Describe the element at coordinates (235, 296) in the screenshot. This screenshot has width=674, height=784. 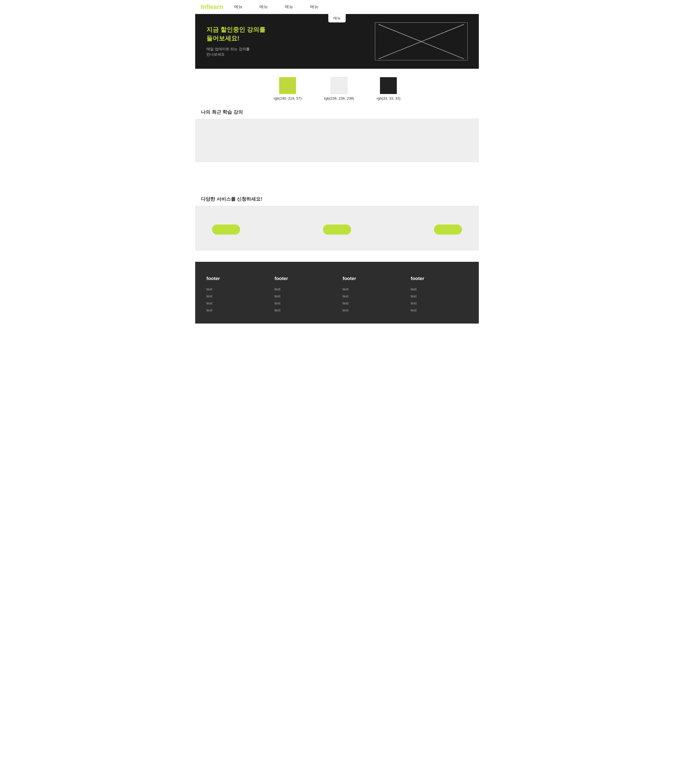
I see `footer-link-1-2: text` at that location.